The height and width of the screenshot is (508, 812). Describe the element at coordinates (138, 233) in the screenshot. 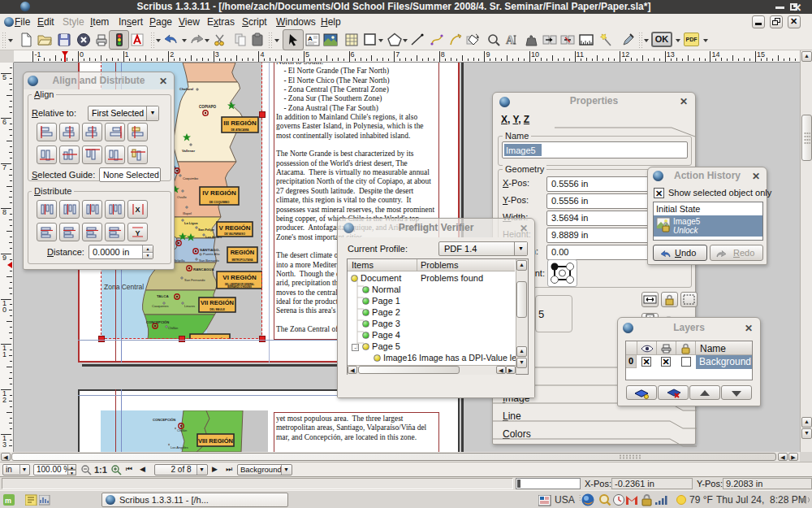

I see `svg-text: Y` at that location.